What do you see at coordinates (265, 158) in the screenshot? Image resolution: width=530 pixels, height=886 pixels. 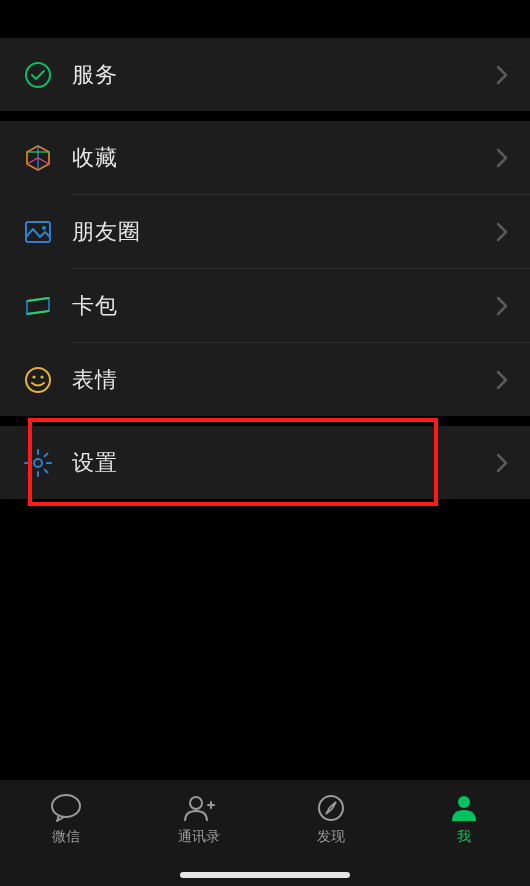 I see `row-favorites: 收藏` at bounding box center [265, 158].